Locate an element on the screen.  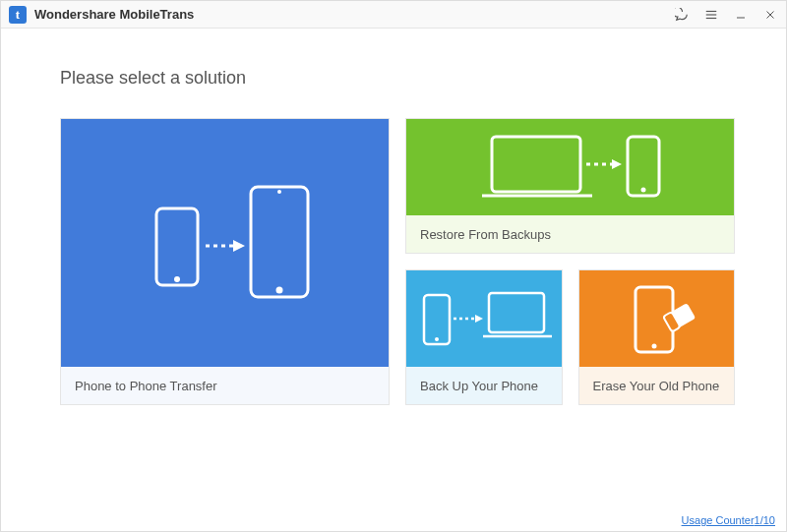
minimize-icon is located at coordinates (741, 15).